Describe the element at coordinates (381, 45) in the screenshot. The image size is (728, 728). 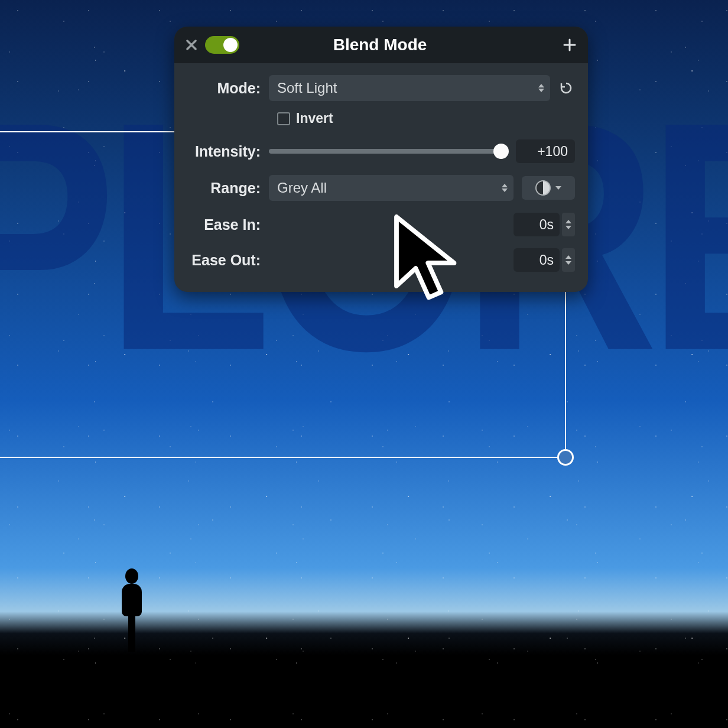
I see `panel-header: Blend Mode` at that location.